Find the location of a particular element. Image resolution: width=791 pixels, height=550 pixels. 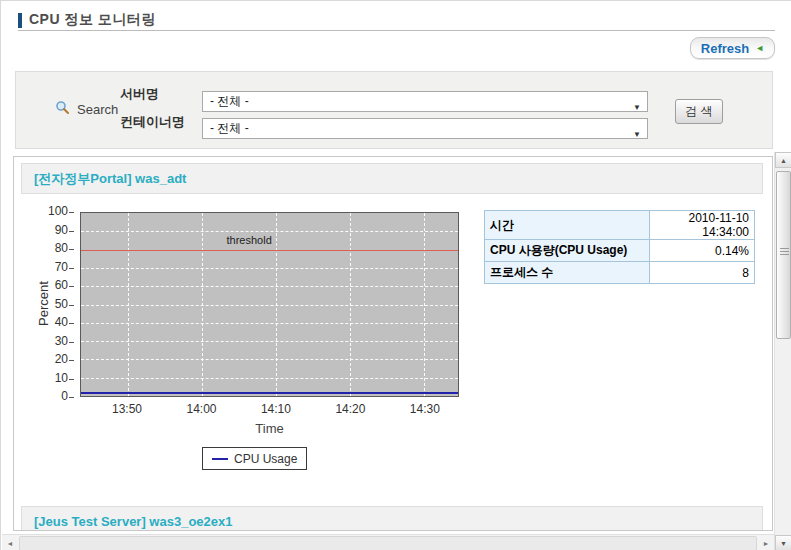

x-axis-ticks: 13:5014:0014:1014:2014:30 is located at coordinates (270, 410).